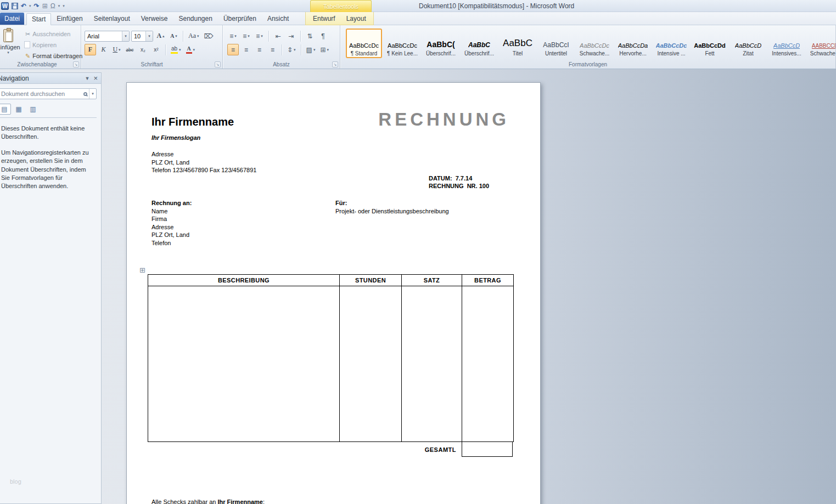  What do you see at coordinates (152, 65) in the screenshot?
I see `font-group-label: Schriftart` at bounding box center [152, 65].